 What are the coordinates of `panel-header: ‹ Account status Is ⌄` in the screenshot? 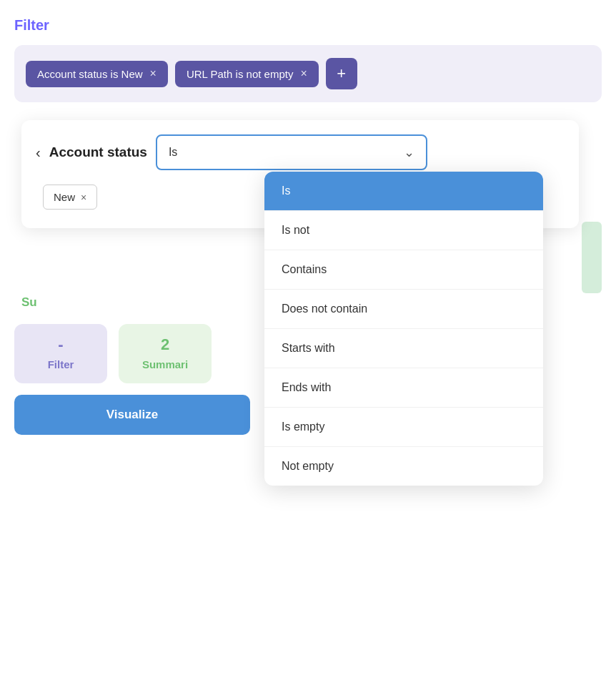 It's located at (300, 152).